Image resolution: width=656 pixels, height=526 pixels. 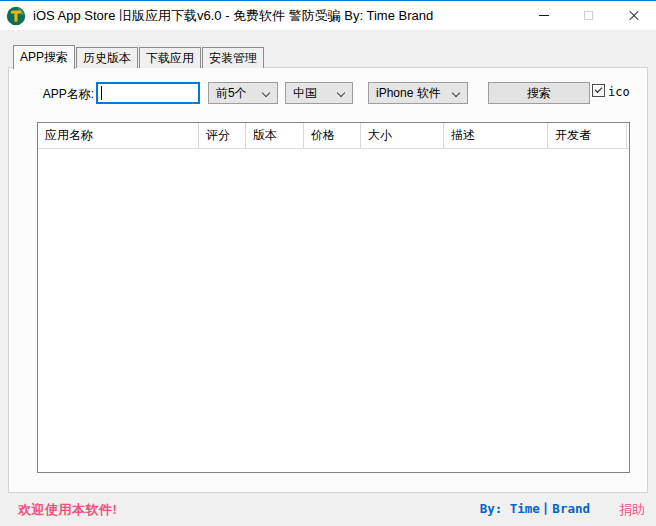 What do you see at coordinates (328, 16) in the screenshot?
I see `titlebar: iOS App Store 旧版应用下载v6.0 - 免费软件 警防受骗 By:…` at bounding box center [328, 16].